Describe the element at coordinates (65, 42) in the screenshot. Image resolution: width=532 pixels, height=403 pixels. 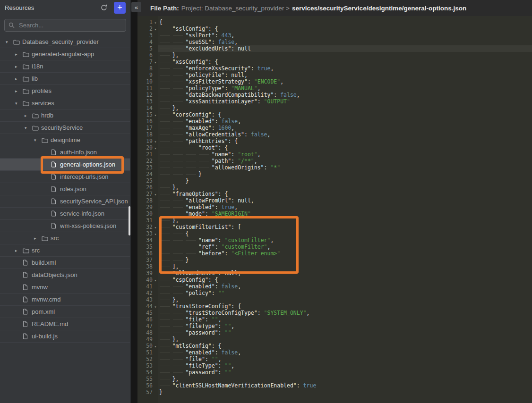
I see `tree-item-database-security-provider: ▾Database_security_provider` at that location.